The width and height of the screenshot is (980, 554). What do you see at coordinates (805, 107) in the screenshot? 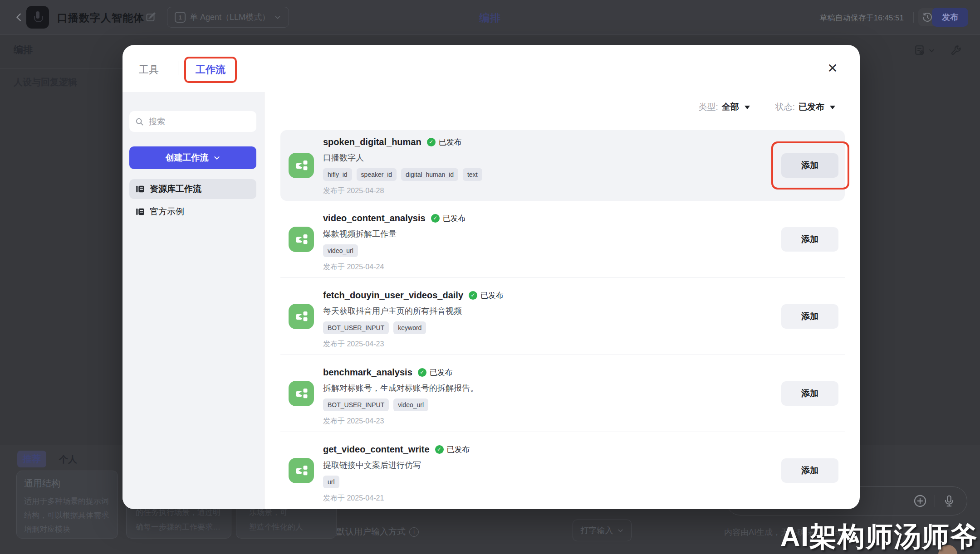
I see `status-filter: 状态: 已发布` at bounding box center [805, 107].